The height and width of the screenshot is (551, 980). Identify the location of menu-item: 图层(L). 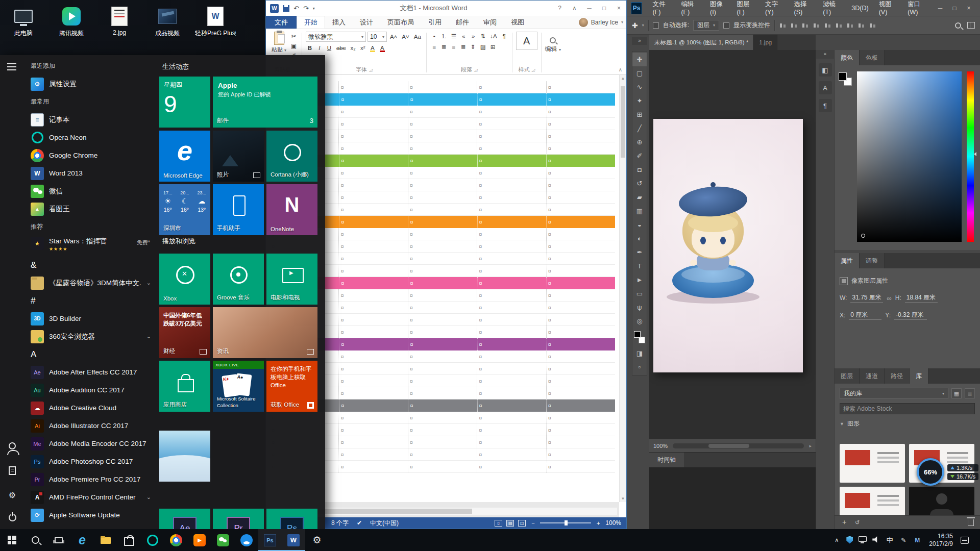
(745, 8).